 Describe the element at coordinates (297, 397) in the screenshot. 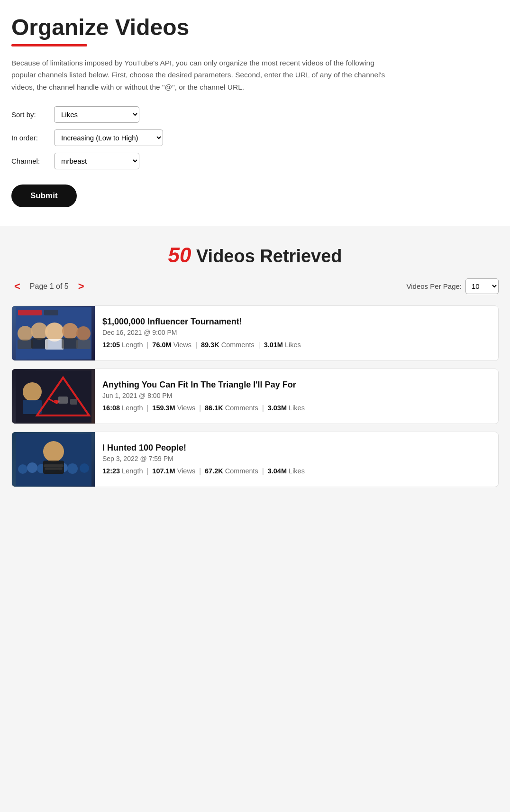

I see `video-info: Anything You Can Fit In The Triangle I'l…` at that location.